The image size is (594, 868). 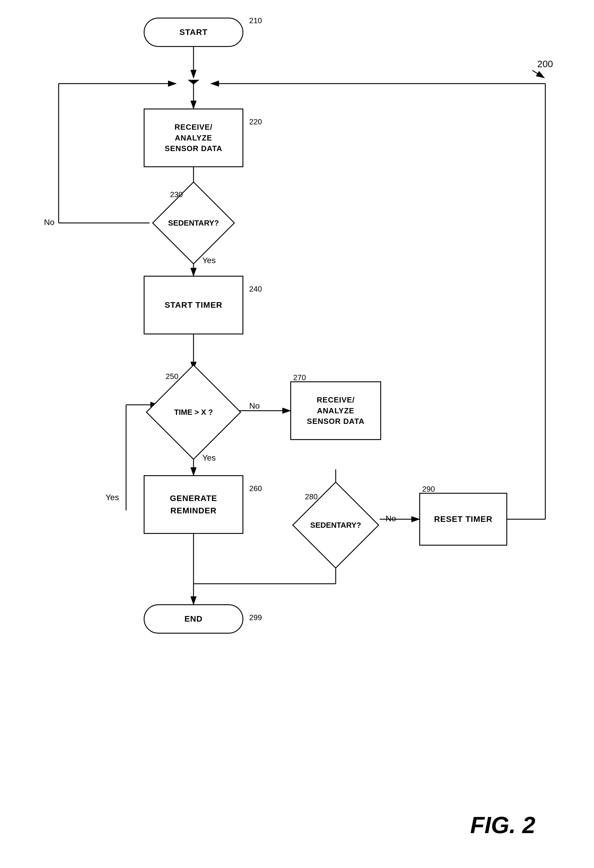 What do you see at coordinates (209, 458) in the screenshot?
I see `yes-time-label: Yes` at bounding box center [209, 458].